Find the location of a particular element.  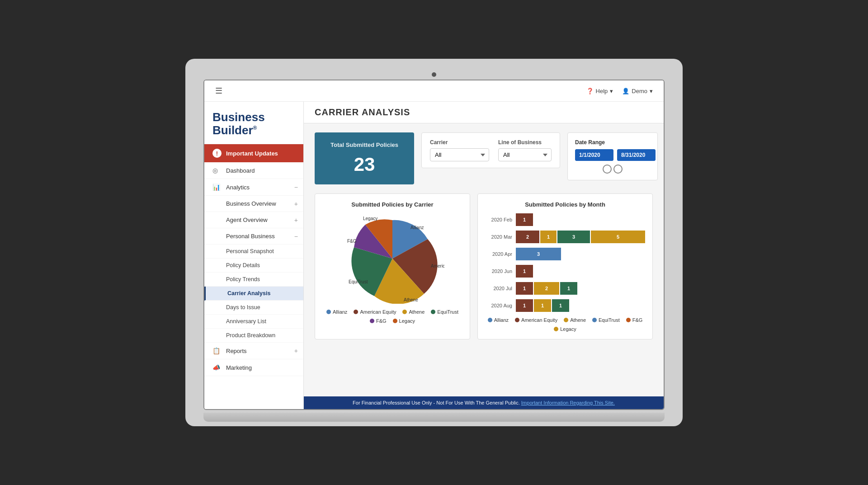

app-header: ☰ ❓ Help ▾ 👤 Demo ▾ is located at coordinates (434, 91).